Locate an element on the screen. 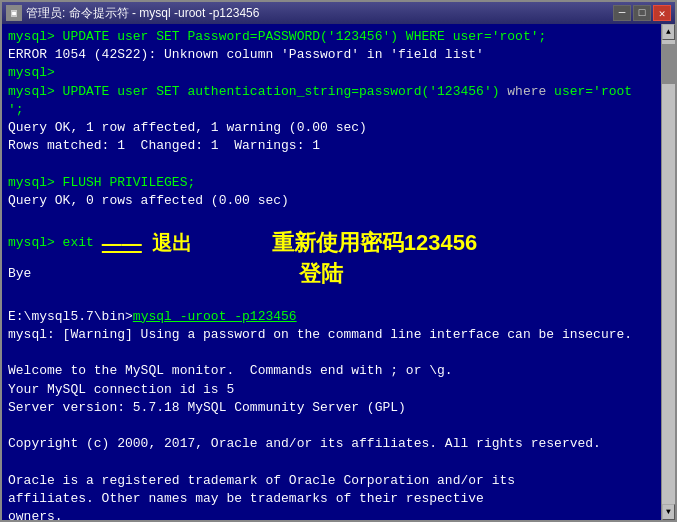  terminal-line-5: '; is located at coordinates (338, 110).